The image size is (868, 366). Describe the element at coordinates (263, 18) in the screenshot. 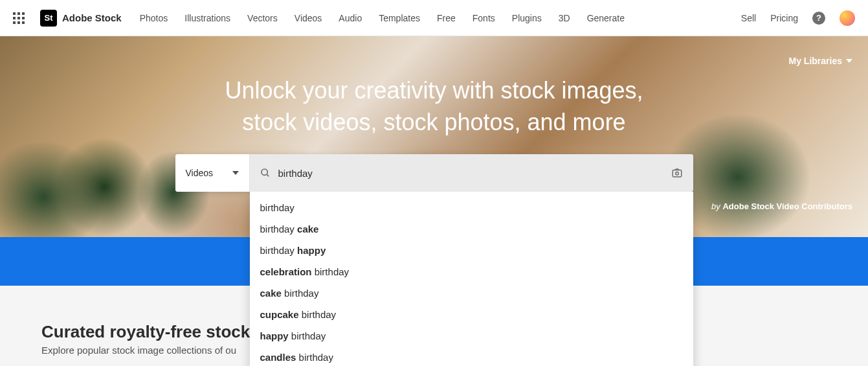

I see `nav-vectors: Vectors` at that location.